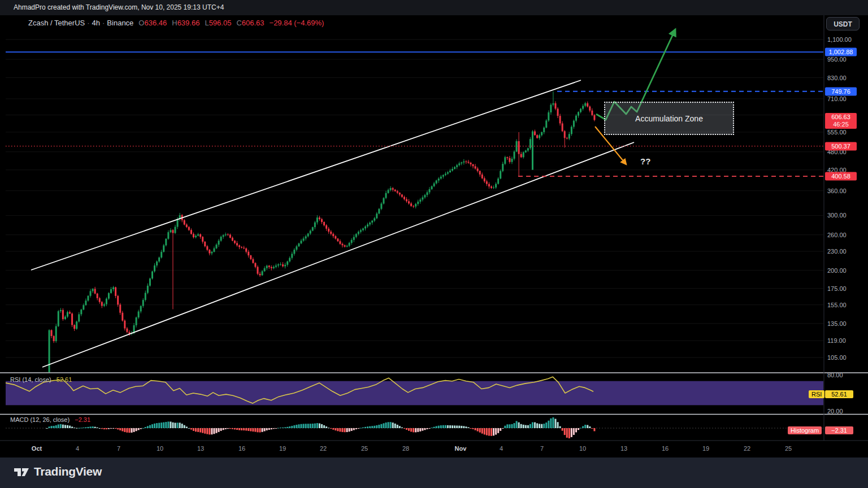 The image size is (868, 488). I want to click on symbol-legend: Zcash / TetherUS·4h·BinanceO636.46H639.6…, so click(176, 23).